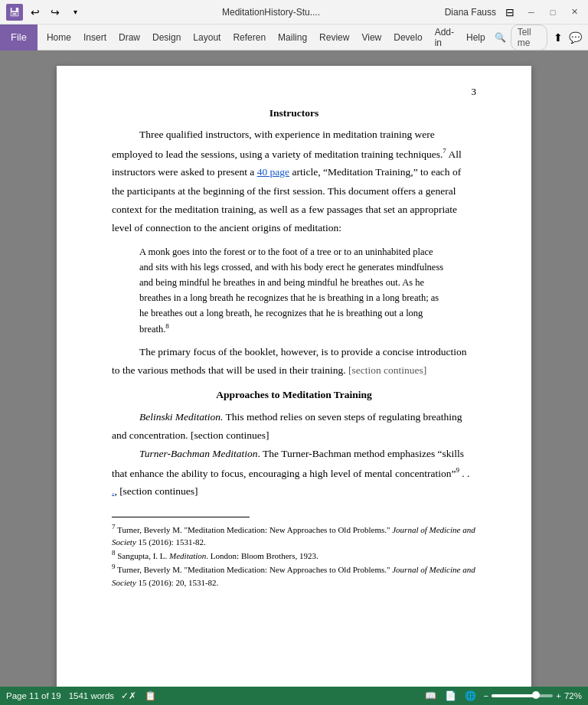 This screenshot has height=705, width=588. Describe the element at coordinates (294, 555) in the screenshot. I see `footnote-8: 8 Sangupta, I. L. Meditation. London: Bl…` at that location.